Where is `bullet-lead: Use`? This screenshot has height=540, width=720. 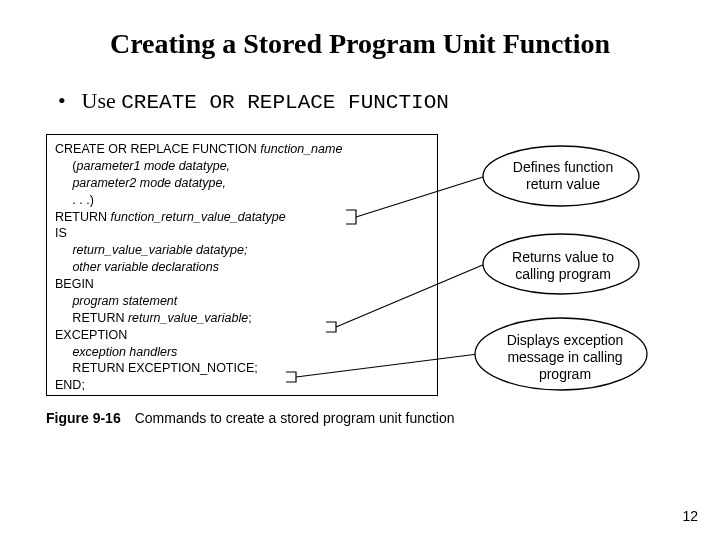
bullet-lead: Use is located at coordinates (102, 100).